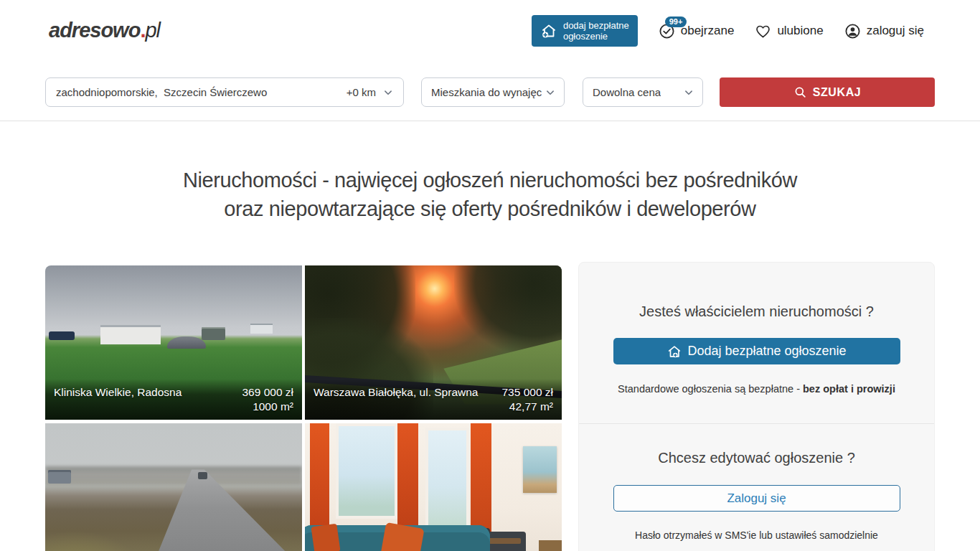 The width and height of the screenshot is (980, 551). What do you see at coordinates (627, 92) in the screenshot?
I see `price-value: Dowolna cena` at bounding box center [627, 92].